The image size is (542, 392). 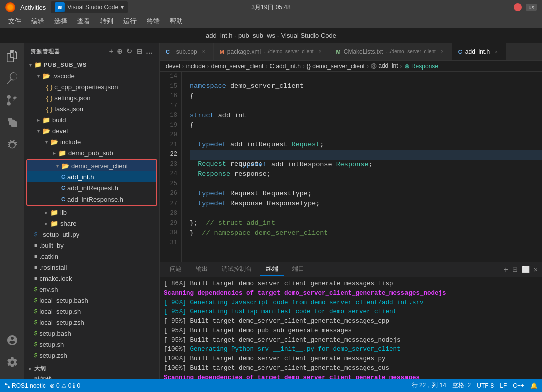 I want to click on activity-extensions, so click(x=12, y=122).